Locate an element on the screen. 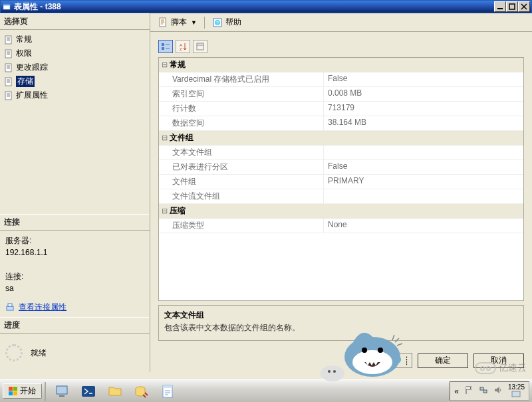  server-manager-icon is located at coordinates (62, 391).